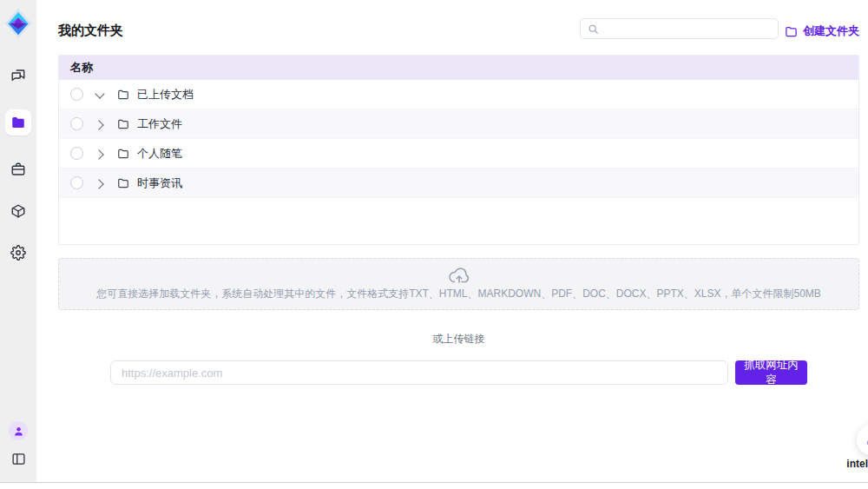  What do you see at coordinates (458, 373) in the screenshot?
I see `url-upload-row: 抓取网址内容` at bounding box center [458, 373].